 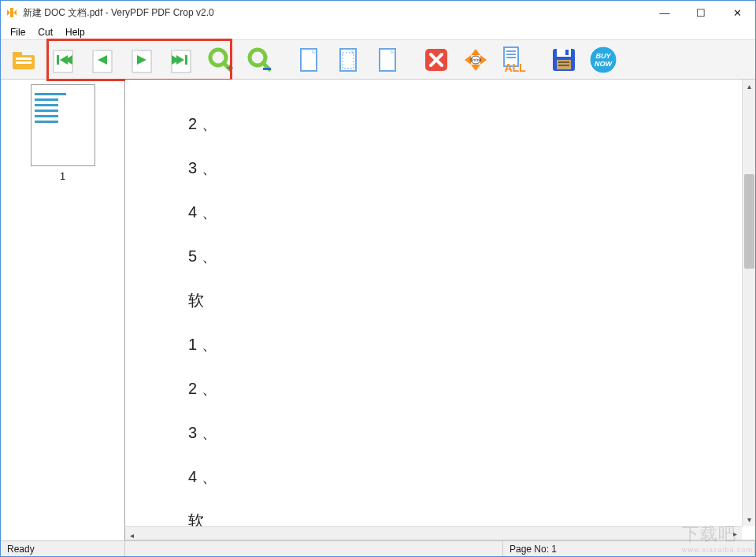 What do you see at coordinates (750, 221) in the screenshot?
I see `scroll-thumb` at bounding box center [750, 221].